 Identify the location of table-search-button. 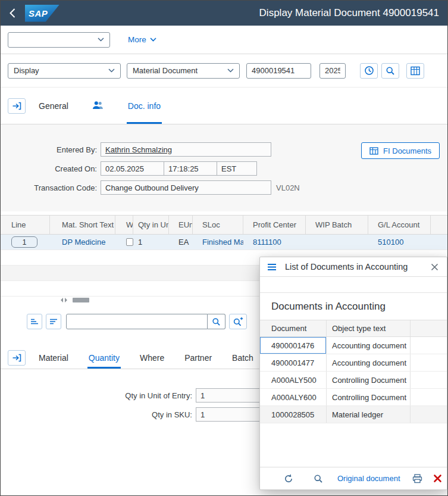
(217, 322).